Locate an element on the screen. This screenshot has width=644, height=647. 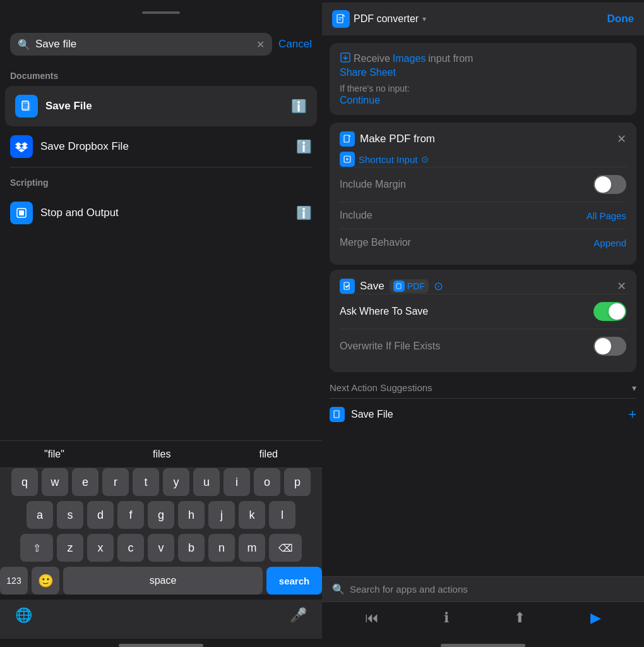
receive-text: Receive is located at coordinates (372, 59).